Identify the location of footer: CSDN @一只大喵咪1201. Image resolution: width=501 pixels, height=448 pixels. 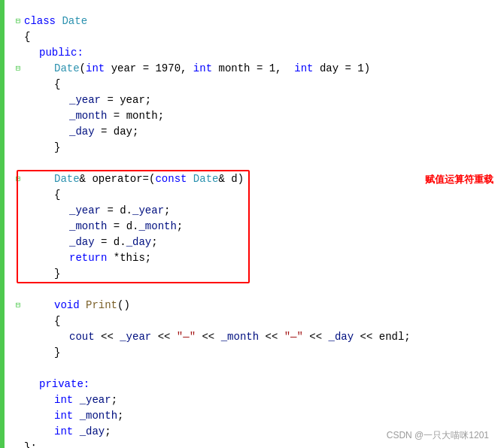
(438, 436).